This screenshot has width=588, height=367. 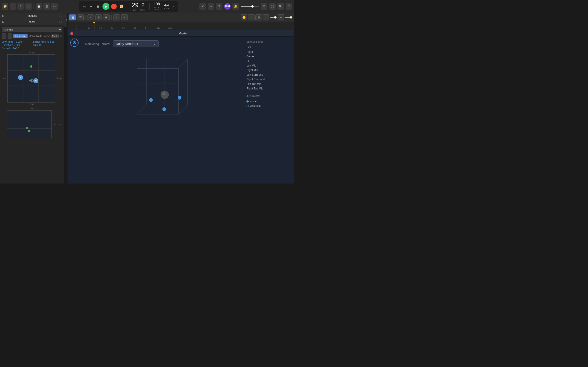 What do you see at coordinates (135, 6) in the screenshot?
I see `bar-display: 29 BAR` at bounding box center [135, 6].